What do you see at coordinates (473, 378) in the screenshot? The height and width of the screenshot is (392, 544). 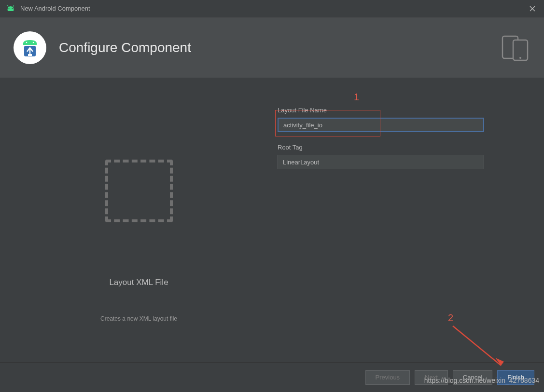 I see `cancel-button: Cancel` at bounding box center [473, 378].